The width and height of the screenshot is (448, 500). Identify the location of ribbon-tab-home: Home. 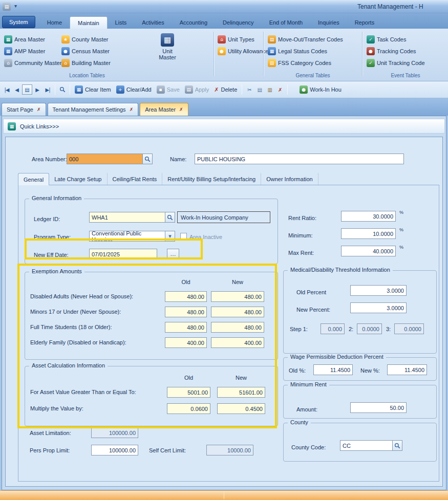
(54, 23).